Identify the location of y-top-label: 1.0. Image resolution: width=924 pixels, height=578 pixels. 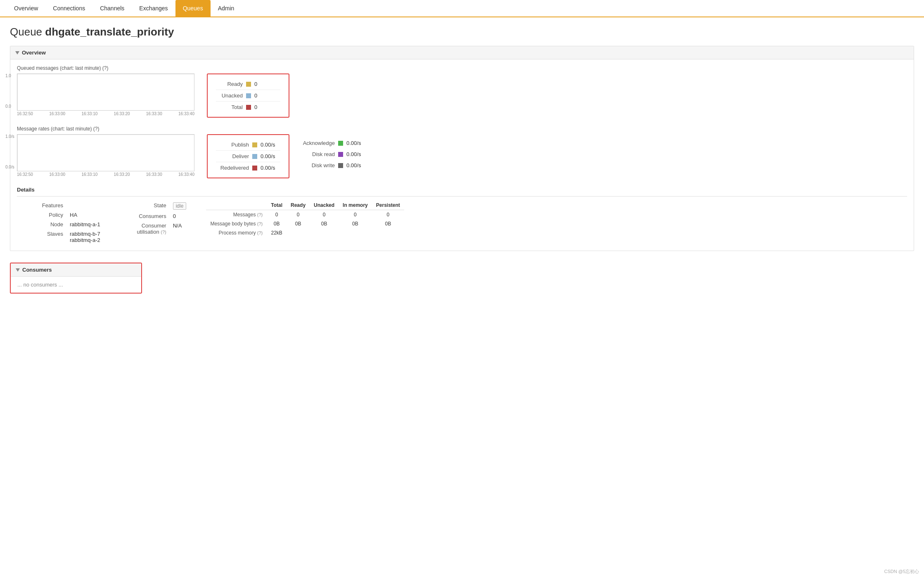
(8, 76).